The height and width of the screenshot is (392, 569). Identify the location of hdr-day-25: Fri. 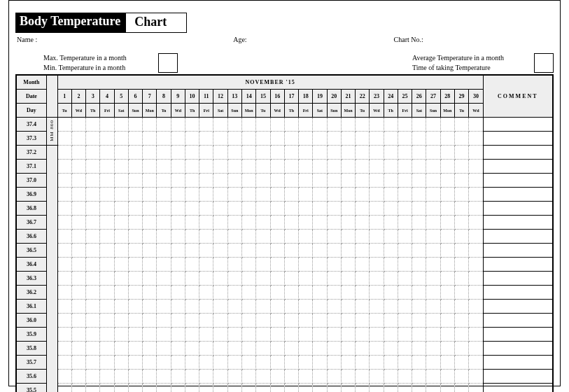
(405, 111).